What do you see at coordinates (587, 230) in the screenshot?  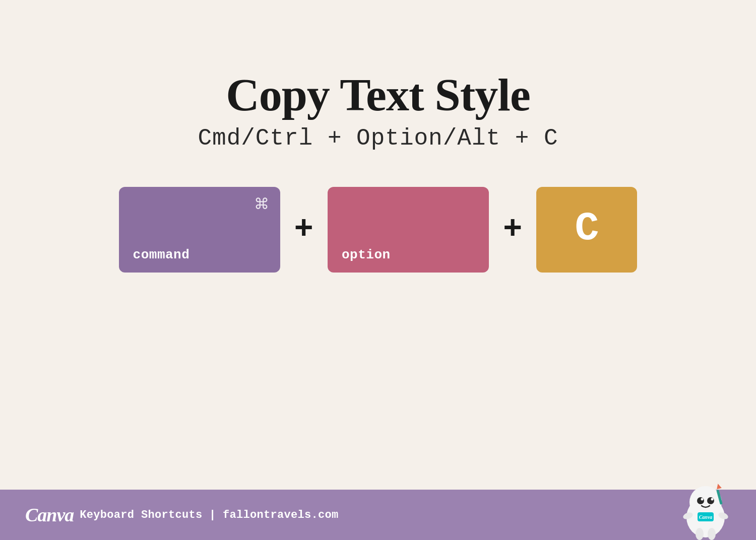 I see `key-c: C` at bounding box center [587, 230].